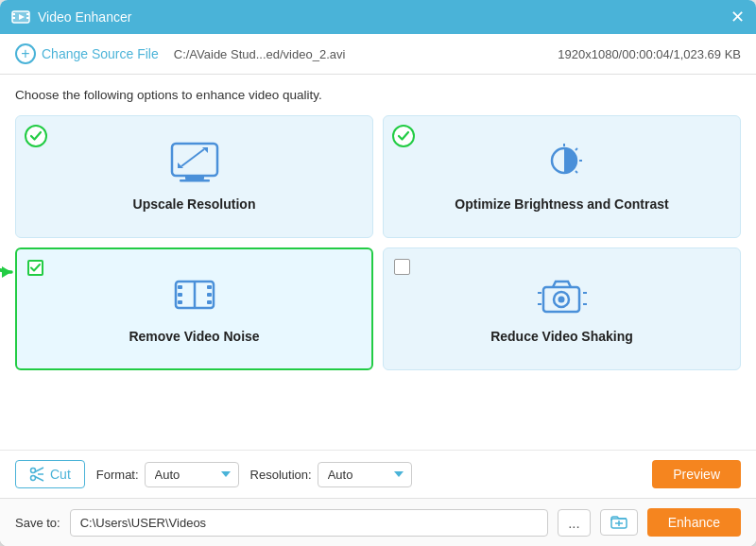 The image size is (756, 546). Describe the element at coordinates (619, 522) in the screenshot. I see `folder-icon` at that location.